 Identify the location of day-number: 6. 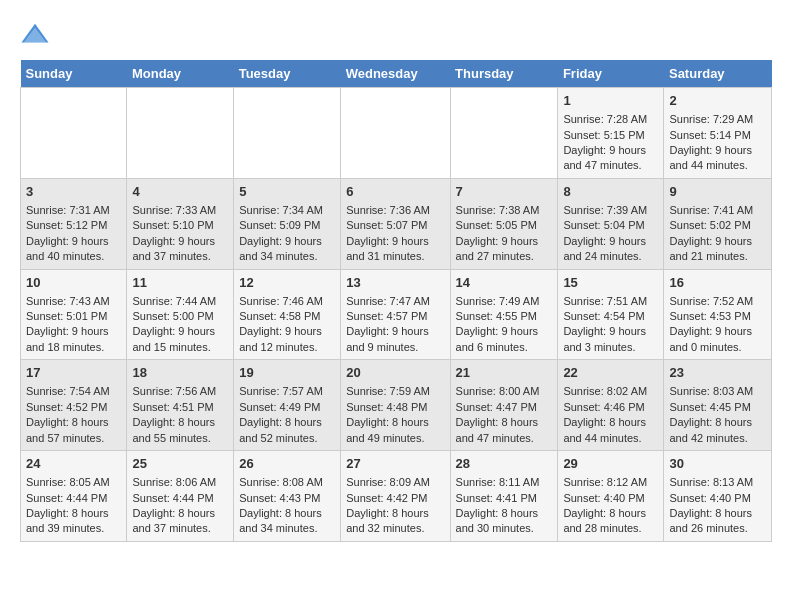
(395, 192).